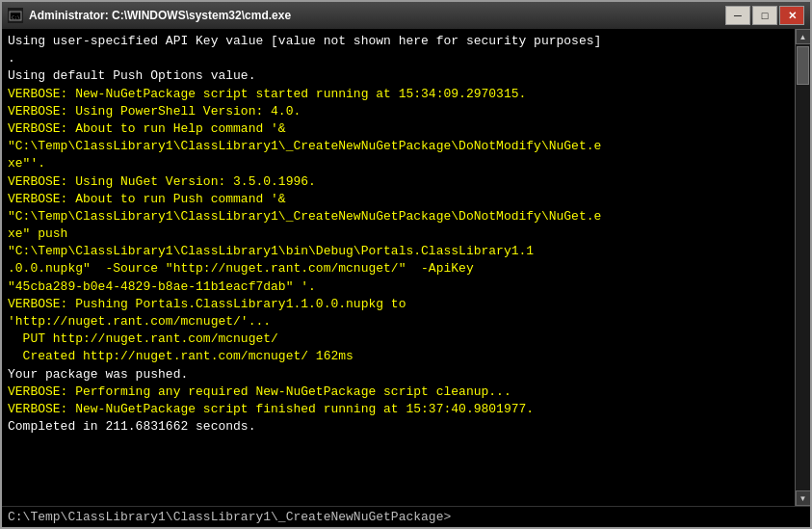 This screenshot has height=529, width=812. What do you see at coordinates (260, 391) in the screenshot?
I see `console-line: VERBOSE: Performing any required New-NuG…` at bounding box center [260, 391].